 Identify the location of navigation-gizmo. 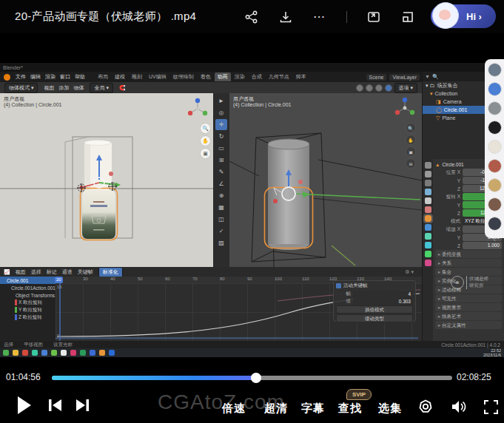
(198, 109).